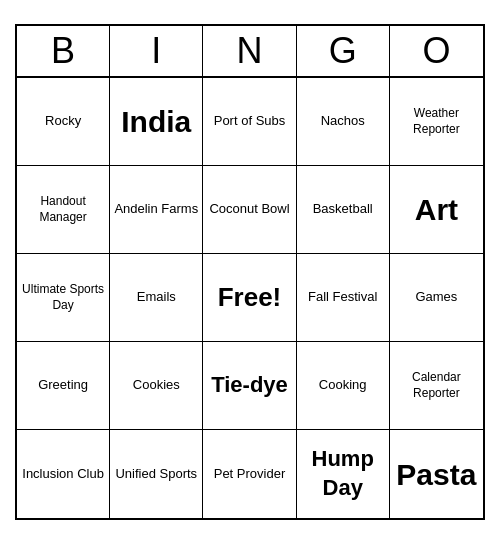 The image size is (500, 544). Describe the element at coordinates (156, 386) in the screenshot. I see `bingo-cell: Cookies` at that location.